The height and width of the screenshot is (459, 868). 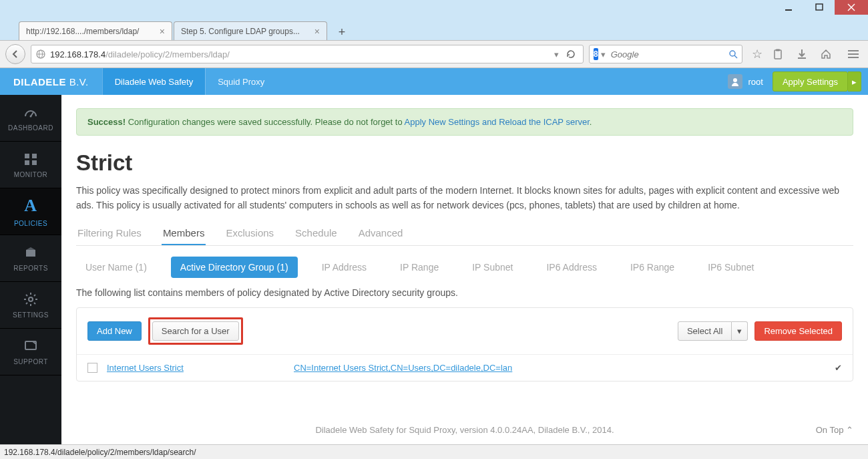 What do you see at coordinates (240, 31) in the screenshot?
I see `tab-title: Step 5. Configure LDAP groups...` at bounding box center [240, 31].